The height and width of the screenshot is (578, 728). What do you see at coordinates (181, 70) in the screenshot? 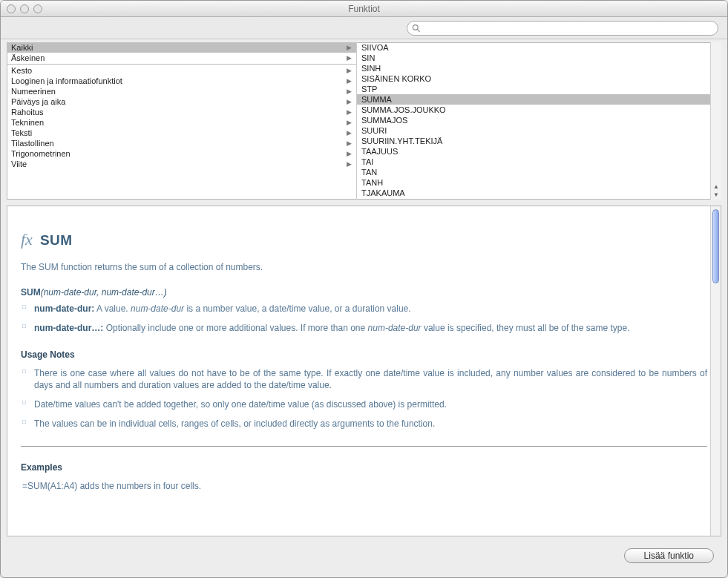
I see `category-item: Kesto▶` at bounding box center [181, 70].